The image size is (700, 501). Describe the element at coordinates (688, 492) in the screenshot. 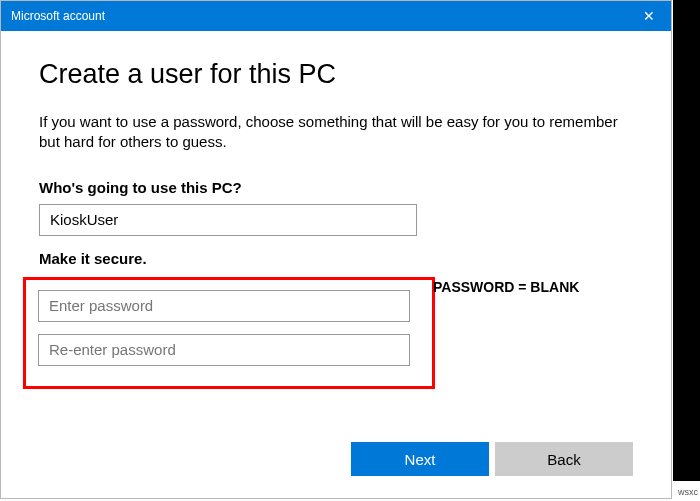

I see `watermark: wsxc` at that location.